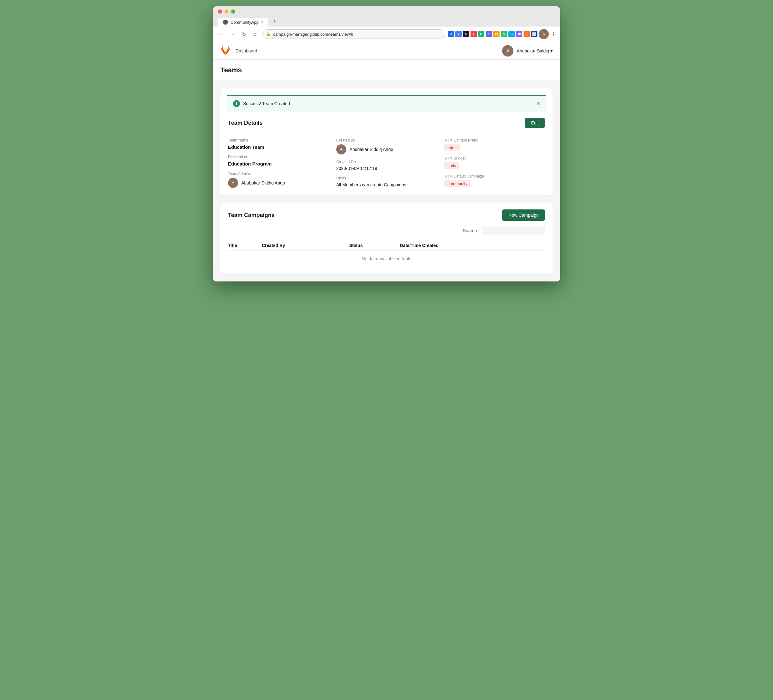 This screenshot has height=700, width=773. Describe the element at coordinates (481, 34) in the screenshot. I see `ext-icon-5: P` at that location.